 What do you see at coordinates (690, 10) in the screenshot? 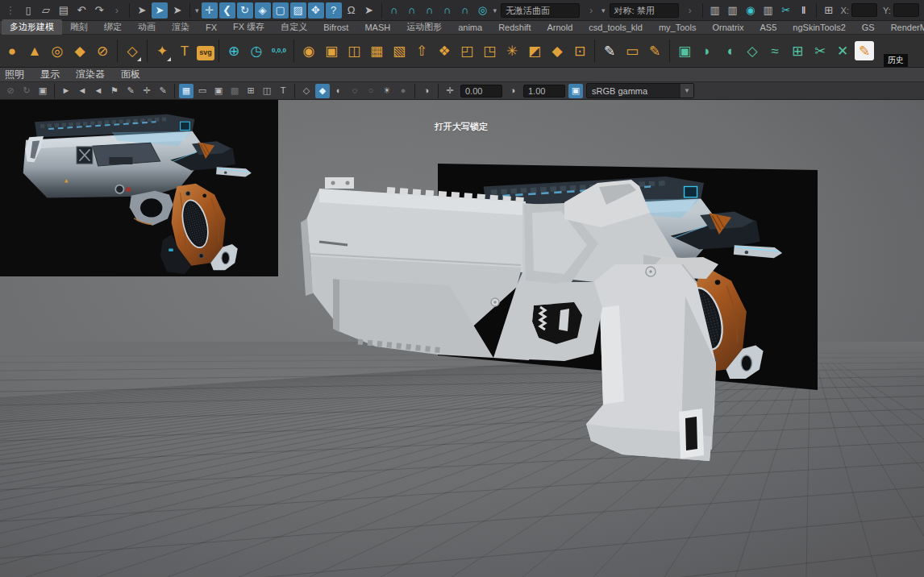
I see `collapse-section2-icon: ›` at bounding box center [690, 10].